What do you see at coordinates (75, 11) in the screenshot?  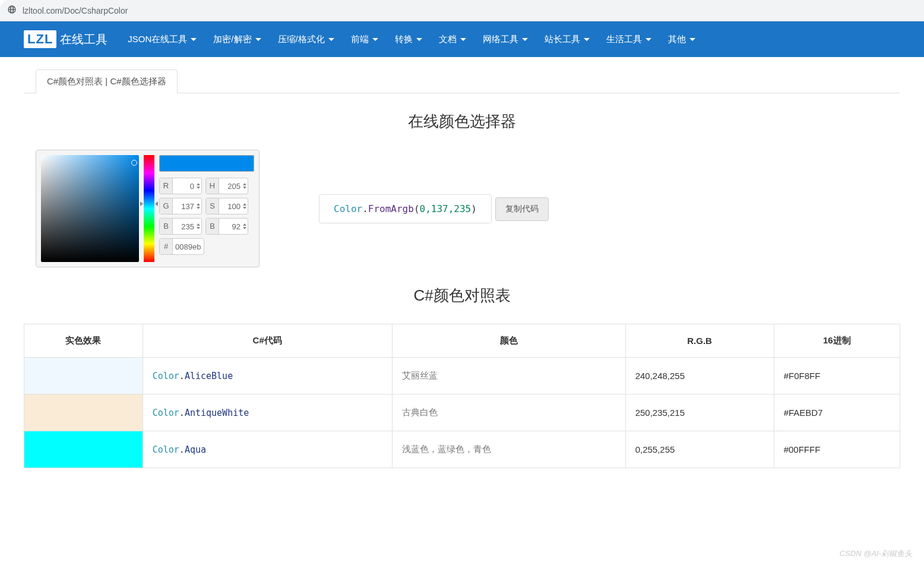 I see `url-text: lzltool.com/Doc/CsharpColor` at bounding box center [75, 11].